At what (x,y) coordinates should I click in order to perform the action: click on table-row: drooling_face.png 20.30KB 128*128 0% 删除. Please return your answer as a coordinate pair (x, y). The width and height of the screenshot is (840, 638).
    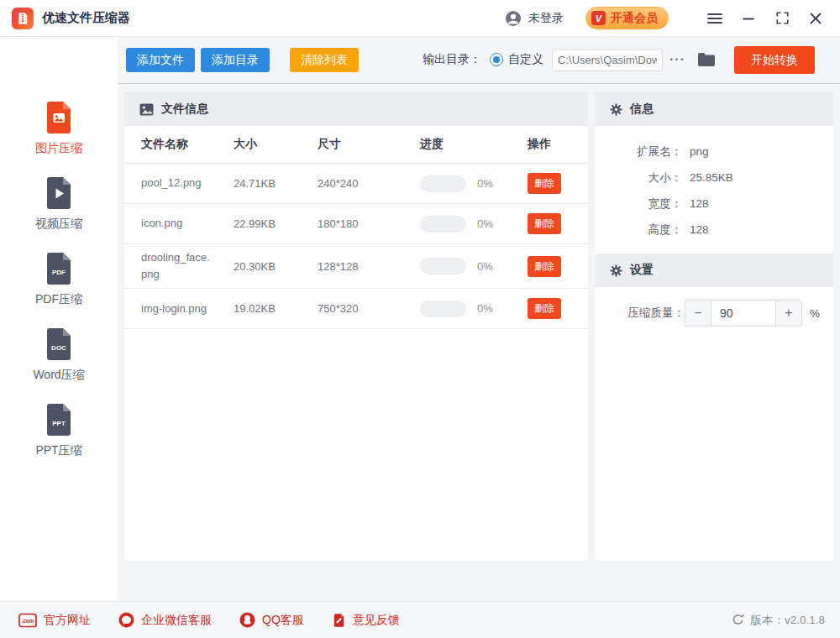
    Looking at the image, I should click on (356, 267).